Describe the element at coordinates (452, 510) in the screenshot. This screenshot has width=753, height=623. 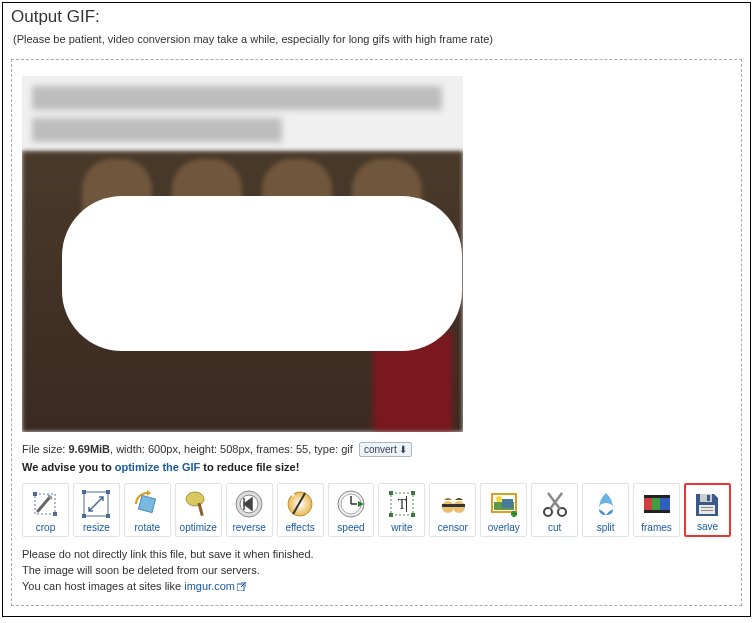
I see `censor-button: censor` at that location.